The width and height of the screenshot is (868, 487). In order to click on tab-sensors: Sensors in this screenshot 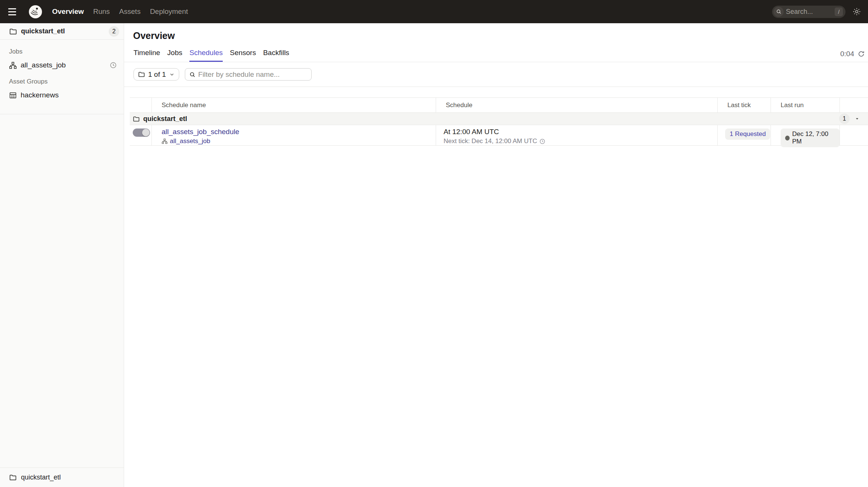, I will do `click(243, 55)`.